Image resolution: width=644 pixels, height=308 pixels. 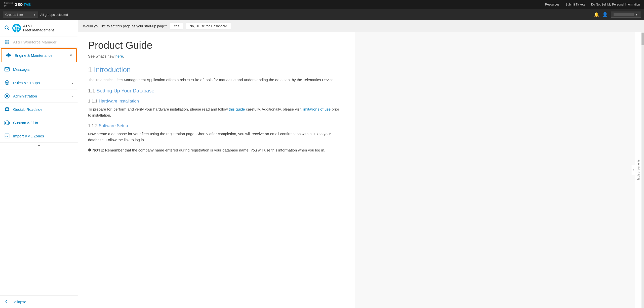 I want to click on note-label: NOTE, so click(x=98, y=150).